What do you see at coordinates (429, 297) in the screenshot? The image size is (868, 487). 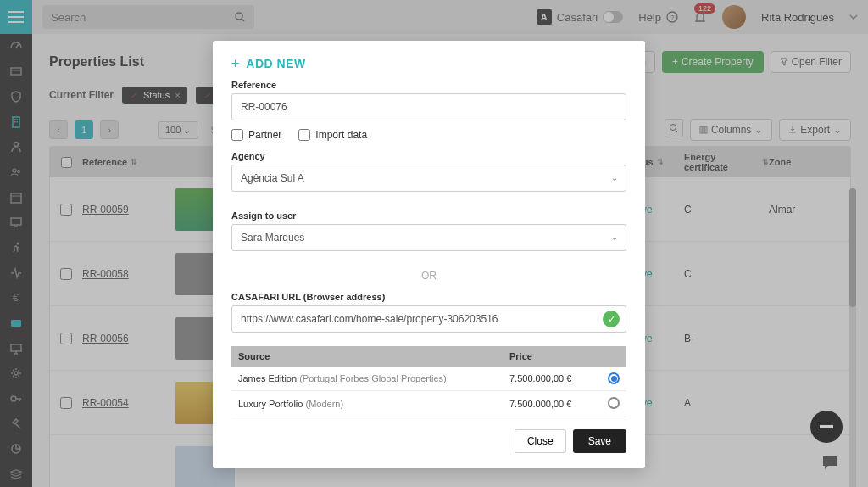 I see `url-label: CASAFARI URL (Browser address)` at bounding box center [429, 297].